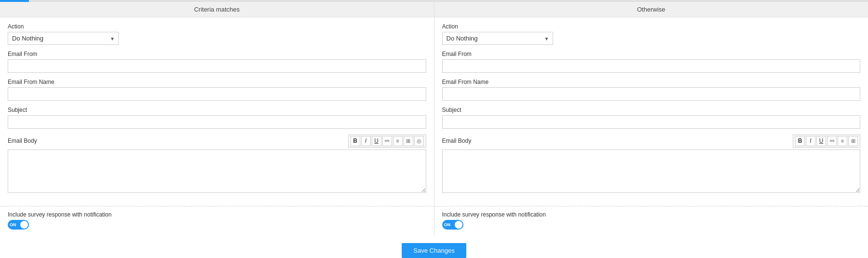  What do you see at coordinates (419, 141) in the screenshot?
I see `left-image-button: ◎` at bounding box center [419, 141].